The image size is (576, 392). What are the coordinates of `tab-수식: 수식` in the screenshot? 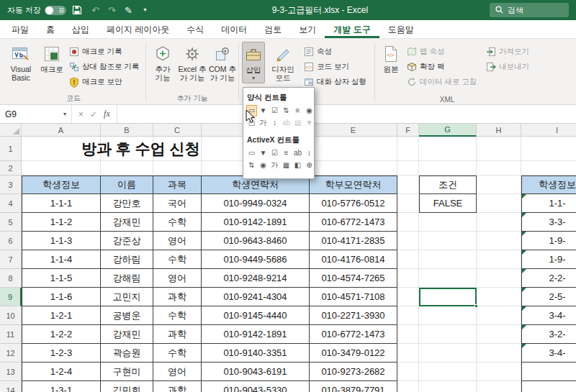 It's located at (195, 29).